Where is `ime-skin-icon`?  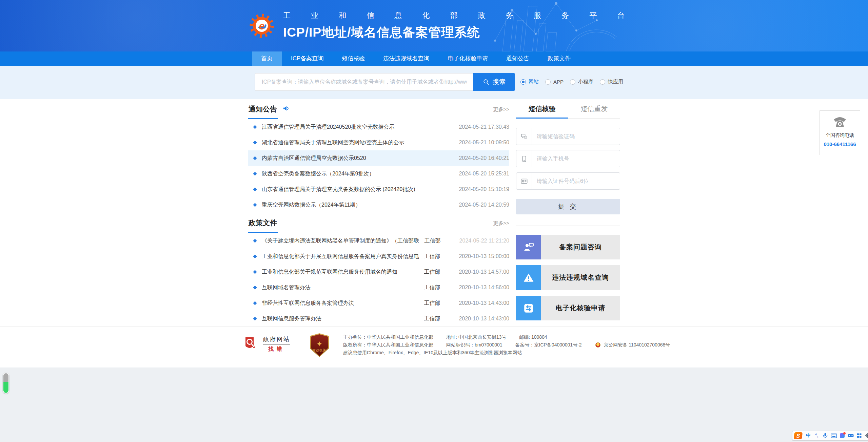
ime-skin-icon is located at coordinates (842, 436).